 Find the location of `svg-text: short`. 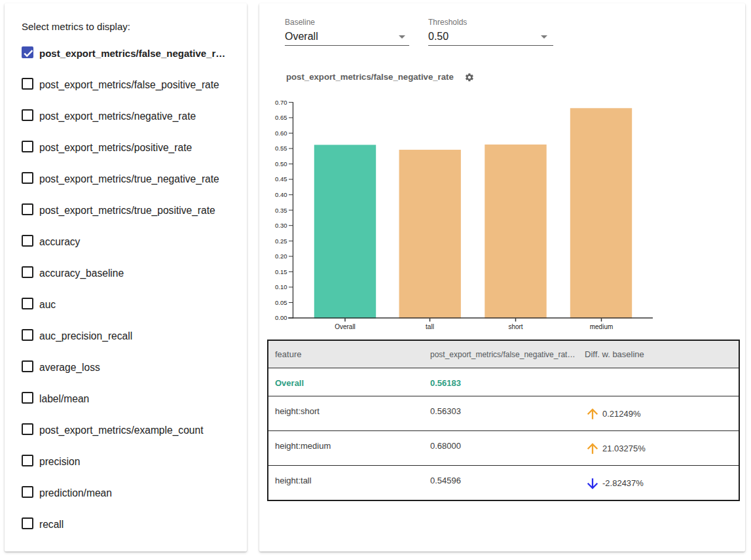

svg-text: short is located at coordinates (515, 327).